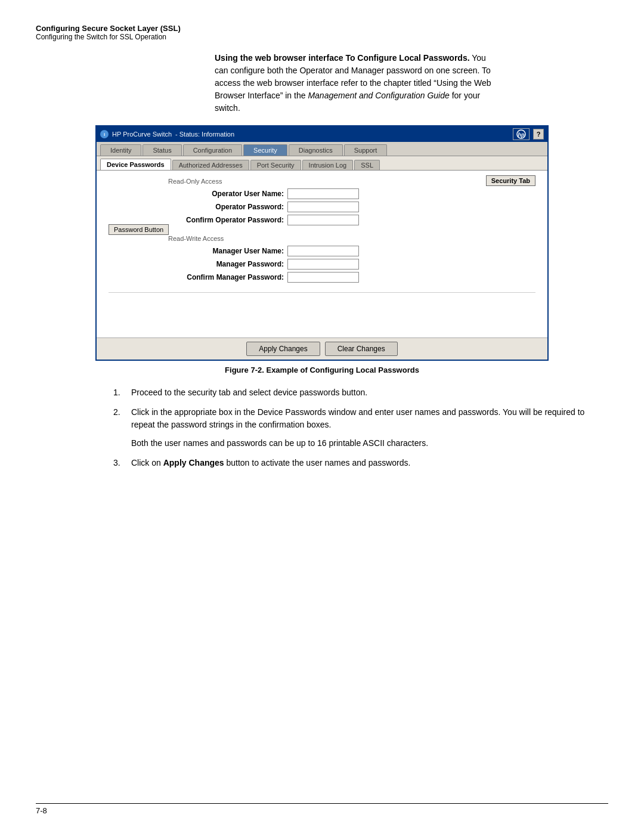 The width and height of the screenshot is (644, 833). Describe the element at coordinates (142, 134) in the screenshot. I see `app-name: HP ProCurve Switch` at that location.